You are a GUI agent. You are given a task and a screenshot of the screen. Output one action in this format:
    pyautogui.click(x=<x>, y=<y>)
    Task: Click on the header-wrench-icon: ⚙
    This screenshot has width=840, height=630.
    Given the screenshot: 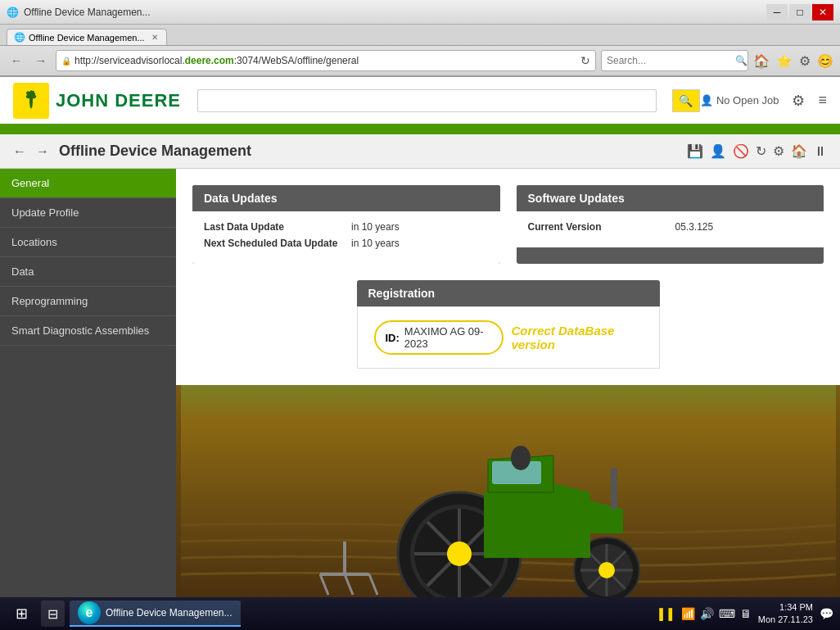 What is the action you would take?
    pyautogui.click(x=798, y=101)
    